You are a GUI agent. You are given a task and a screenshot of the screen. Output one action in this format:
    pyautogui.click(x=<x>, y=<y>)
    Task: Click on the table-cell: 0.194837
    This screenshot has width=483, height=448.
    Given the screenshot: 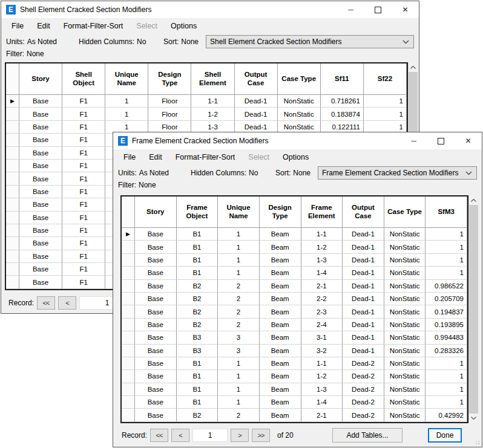 What is the action you would take?
    pyautogui.click(x=447, y=312)
    